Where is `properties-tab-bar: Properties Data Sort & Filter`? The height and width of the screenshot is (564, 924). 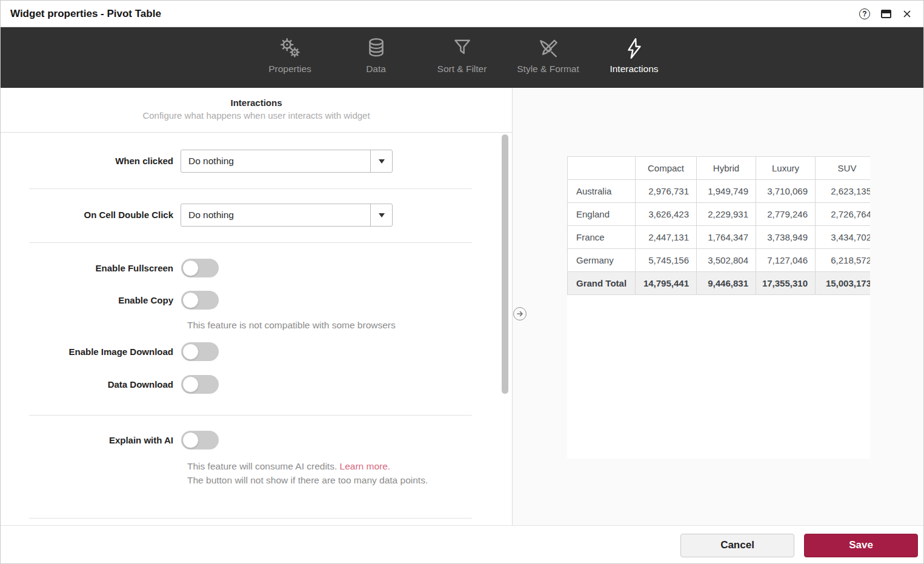
properties-tab-bar: Properties Data Sort & Filter is located at coordinates (462, 58).